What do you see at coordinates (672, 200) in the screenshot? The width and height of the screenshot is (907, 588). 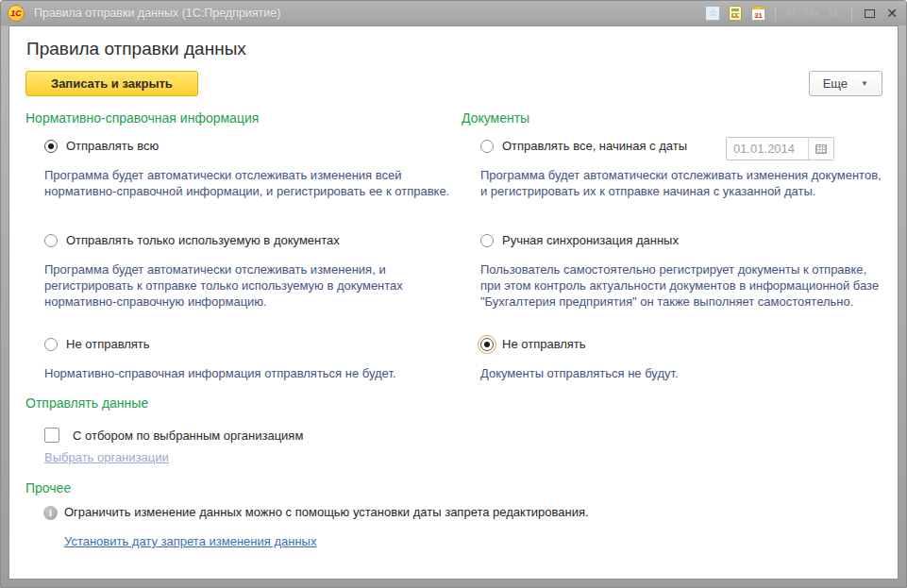 I see `docs-send-all-description: Программа будет автоматически отслеживат…` at bounding box center [672, 200].